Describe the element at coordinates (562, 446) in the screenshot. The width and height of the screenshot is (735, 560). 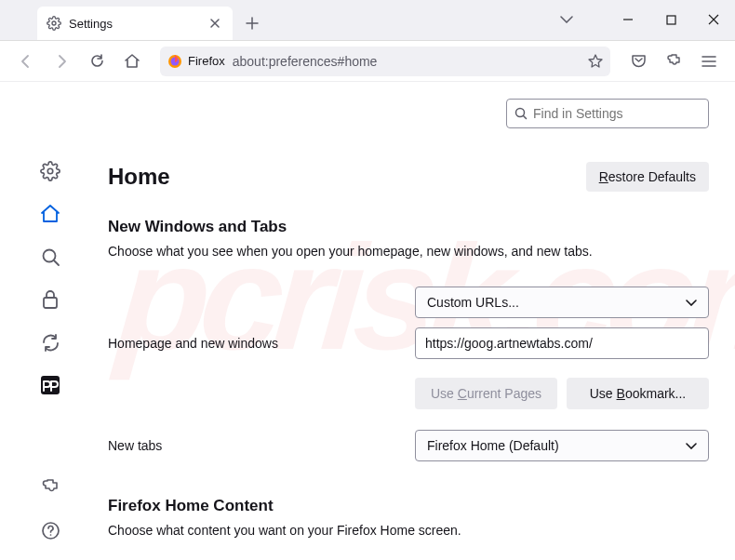
I see `newtabs-dropdown: Firefox Home (Default)` at that location.